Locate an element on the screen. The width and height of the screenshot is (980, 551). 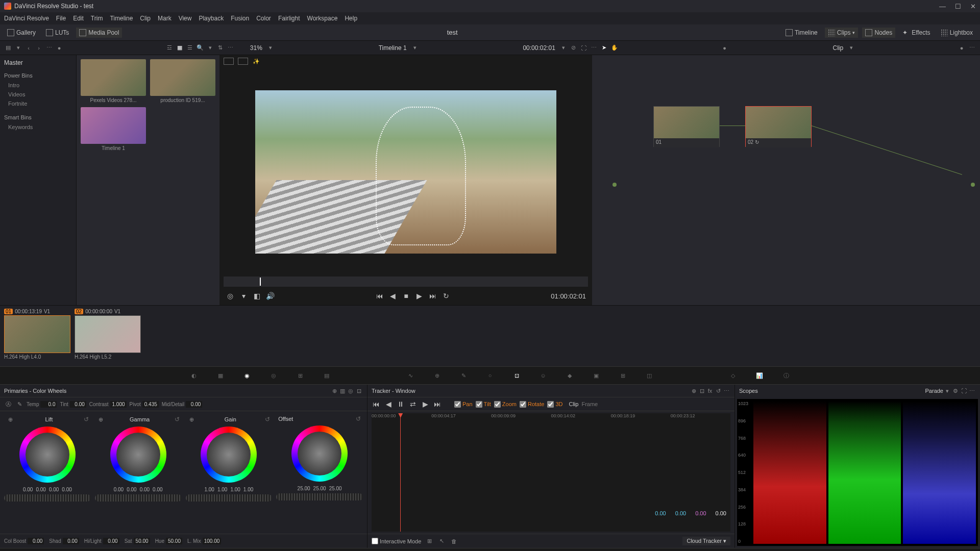
target-icon: ⊕ is located at coordinates (334, 391).